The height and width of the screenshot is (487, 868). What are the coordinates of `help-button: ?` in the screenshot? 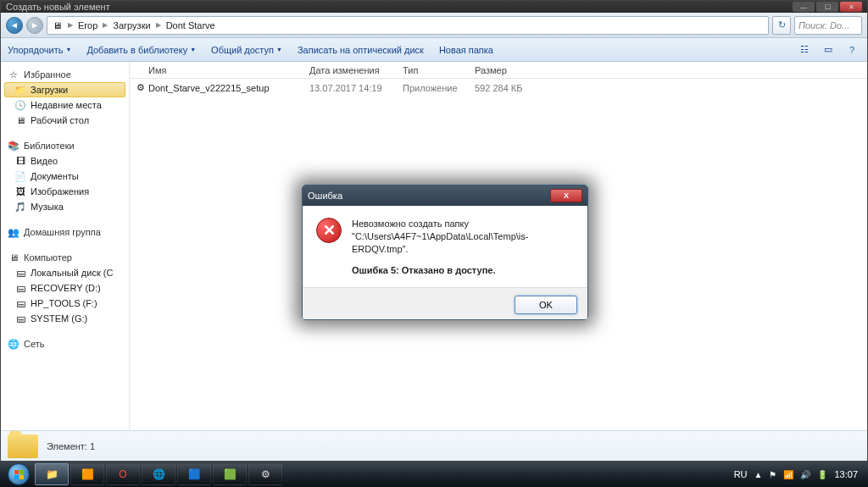 It's located at (852, 50).